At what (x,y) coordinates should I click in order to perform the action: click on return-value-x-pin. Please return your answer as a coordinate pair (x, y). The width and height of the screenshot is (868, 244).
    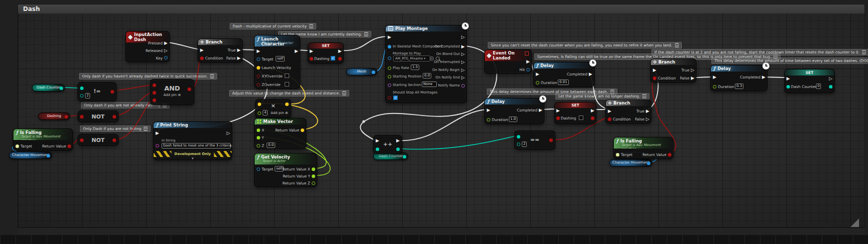
    Looking at the image, I should click on (313, 169).